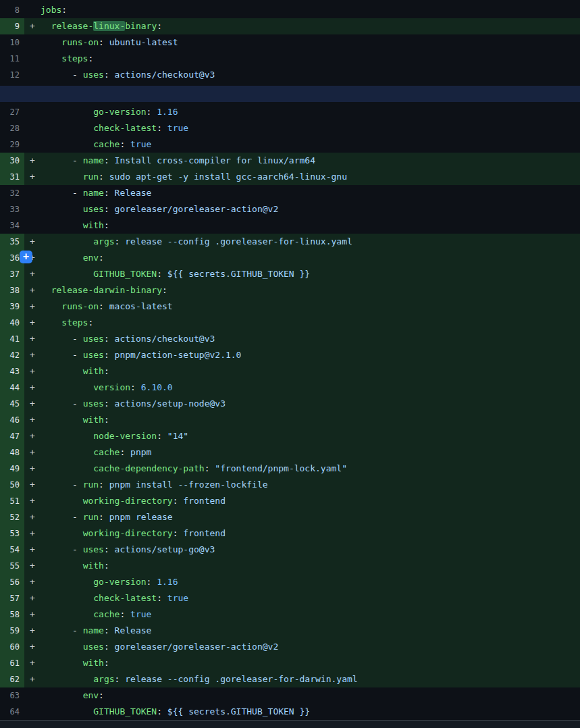  What do you see at coordinates (12, 631) in the screenshot?
I see `line-number: 59` at bounding box center [12, 631].